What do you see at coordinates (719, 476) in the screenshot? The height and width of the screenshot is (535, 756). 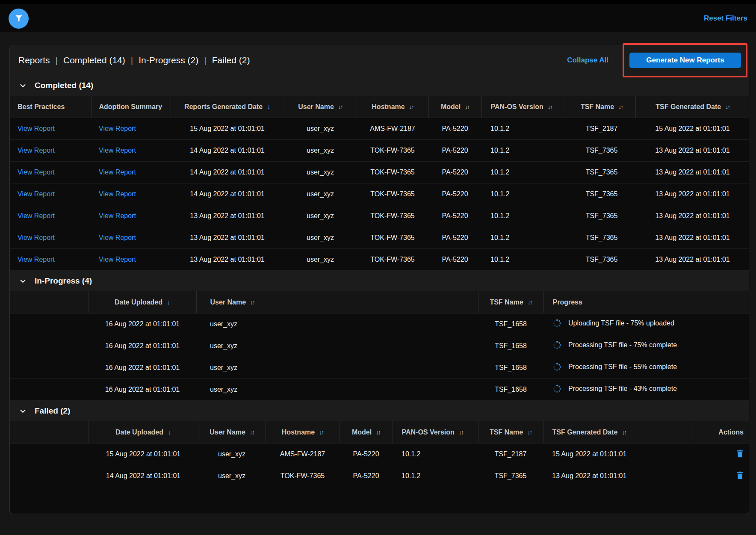 I see `actions-cell` at bounding box center [719, 476].